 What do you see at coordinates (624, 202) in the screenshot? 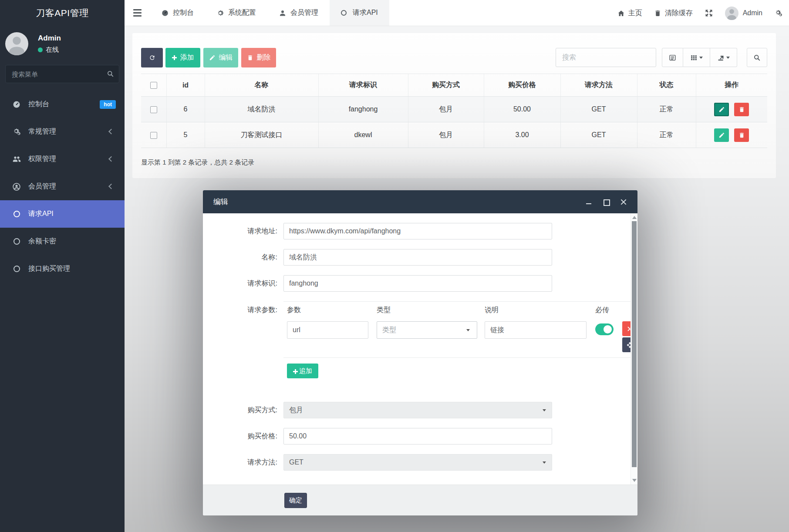
I see `close-icon` at bounding box center [624, 202].